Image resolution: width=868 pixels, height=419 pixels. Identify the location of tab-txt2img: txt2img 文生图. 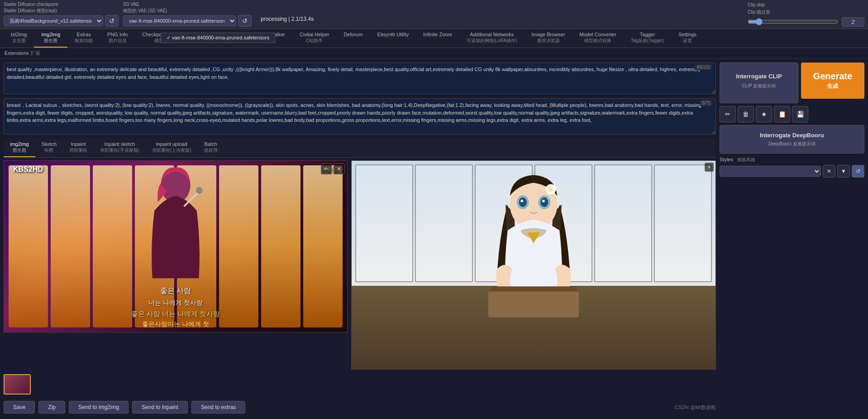
(19, 38).